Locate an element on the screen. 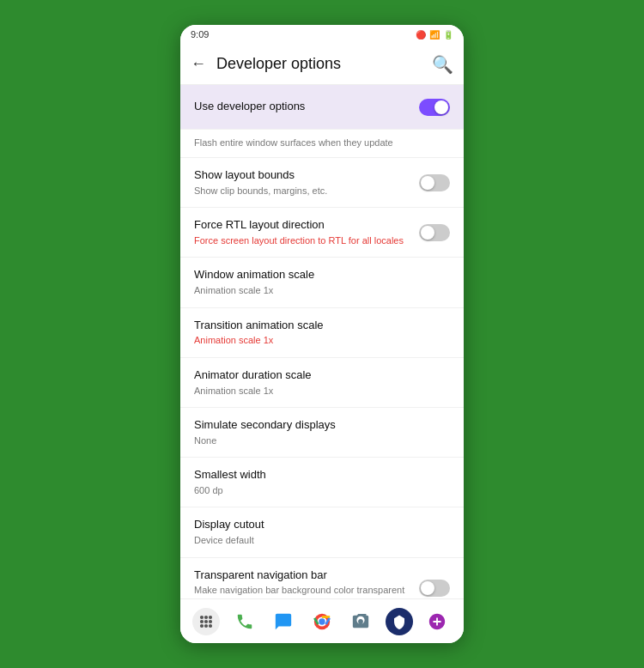 The image size is (644, 668). setting-animator-duration: Animator duration scale Animation scale … is located at coordinates (322, 383).